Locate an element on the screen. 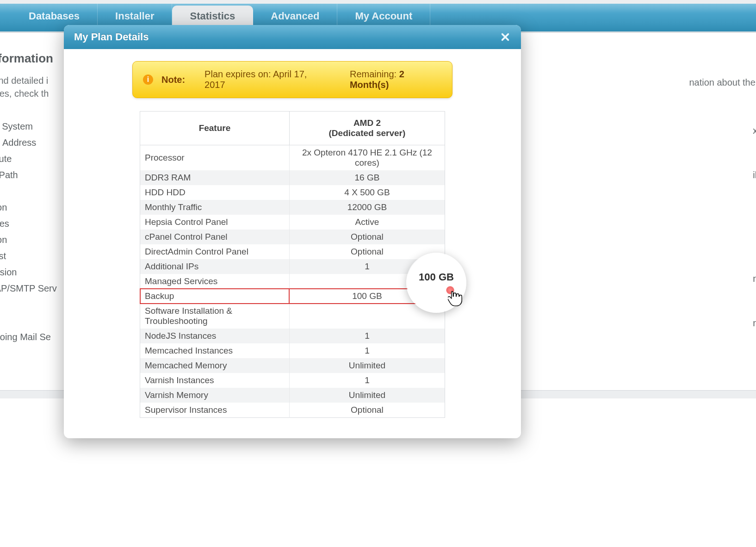 This screenshot has height=547, width=756. table-row: Supervisor InstancesOptional is located at coordinates (292, 410).